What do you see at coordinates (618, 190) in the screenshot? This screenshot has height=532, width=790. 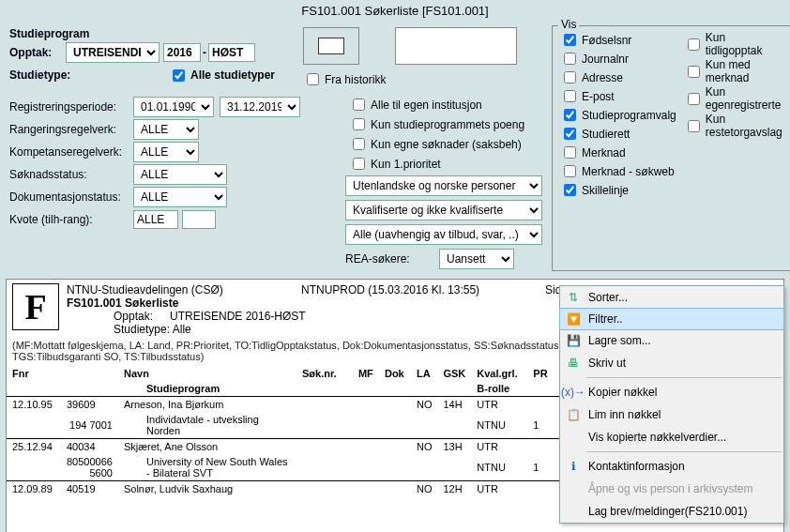 I see `chk-skillelinje: Skillelinje` at bounding box center [618, 190].